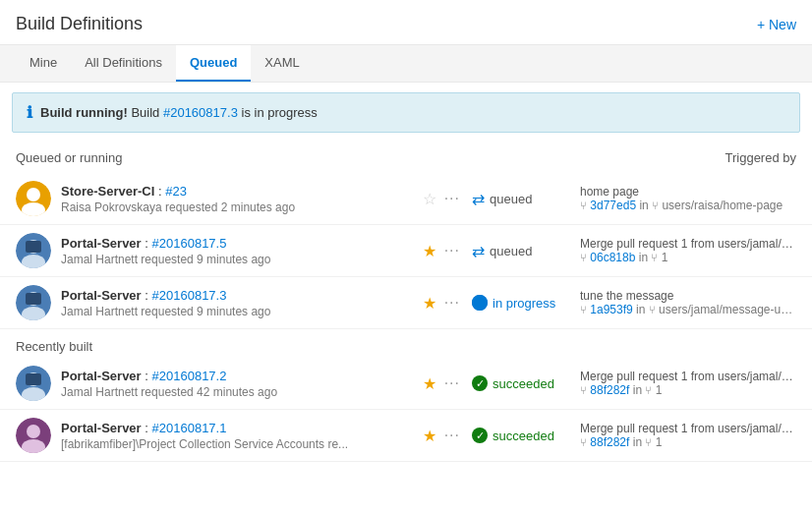 This screenshot has width=812, height=514. I want to click on build-sub: Raisa Pokrovskaya requested 2 minutes ag…, so click(242, 207).